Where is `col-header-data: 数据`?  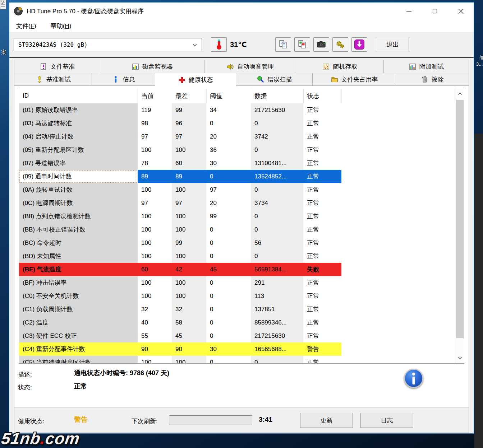
col-header-data: 数据 is located at coordinates (277, 96).